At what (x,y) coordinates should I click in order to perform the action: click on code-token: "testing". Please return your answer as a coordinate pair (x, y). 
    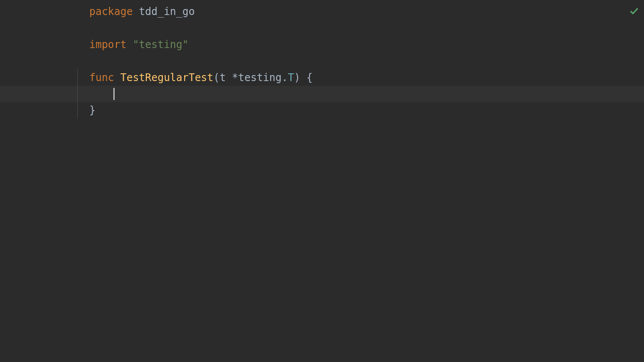
    Looking at the image, I should click on (161, 45).